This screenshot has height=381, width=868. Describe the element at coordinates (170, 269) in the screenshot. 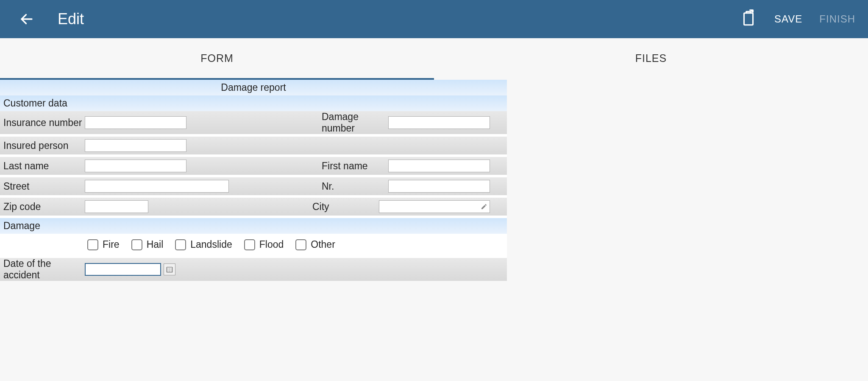

I see `date-picker-button` at that location.